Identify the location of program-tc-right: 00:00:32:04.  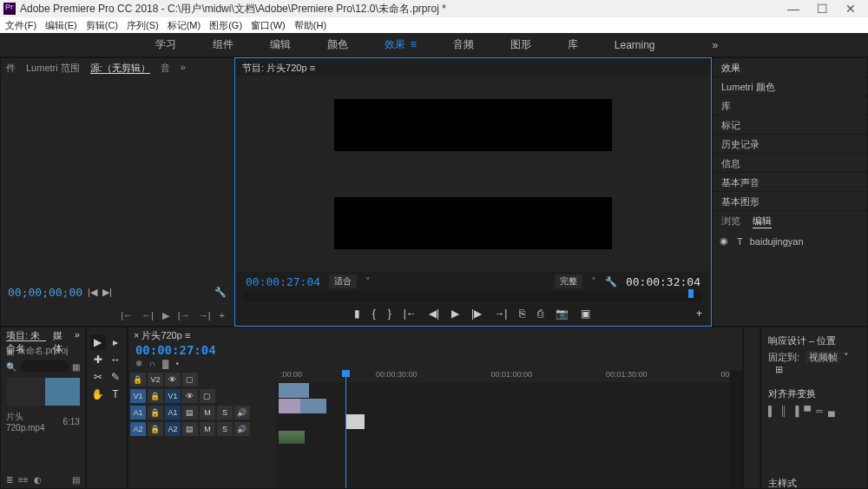
(663, 281).